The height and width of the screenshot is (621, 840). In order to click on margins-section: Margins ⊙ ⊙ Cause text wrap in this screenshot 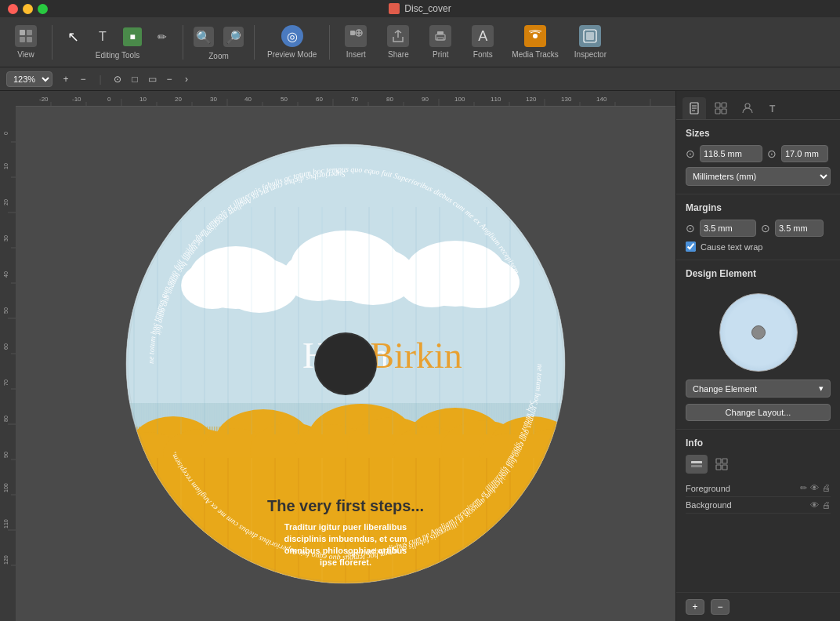, I will do `click(759, 227)`.